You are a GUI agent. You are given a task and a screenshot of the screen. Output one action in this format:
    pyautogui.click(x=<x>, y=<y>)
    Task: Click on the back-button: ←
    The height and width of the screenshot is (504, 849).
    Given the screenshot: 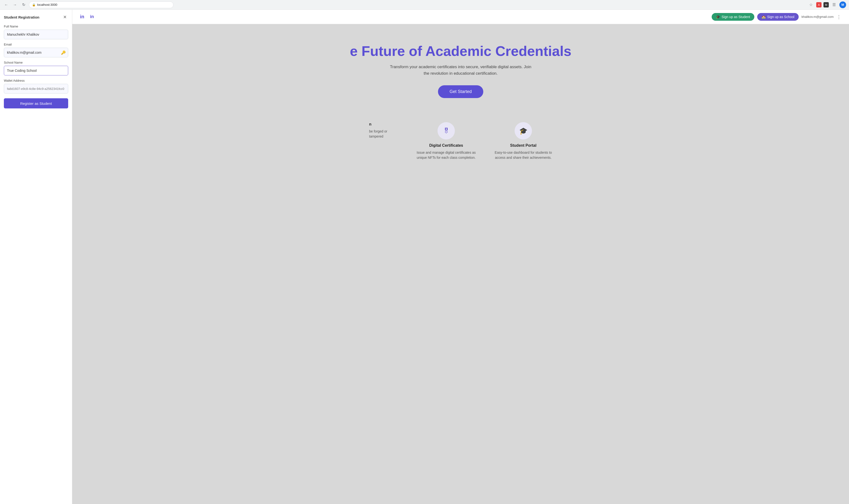 What is the action you would take?
    pyautogui.click(x=6, y=5)
    